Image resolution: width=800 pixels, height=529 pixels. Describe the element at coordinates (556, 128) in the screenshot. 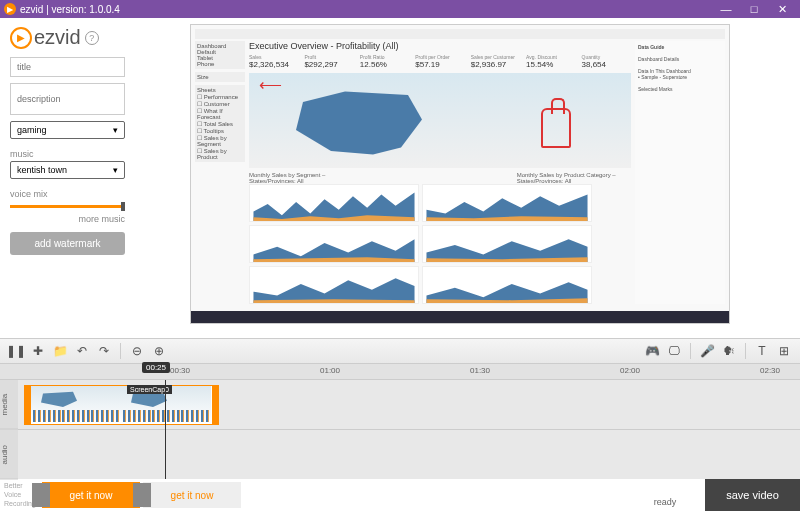

I see `annotation-thumbs-up-icon` at that location.